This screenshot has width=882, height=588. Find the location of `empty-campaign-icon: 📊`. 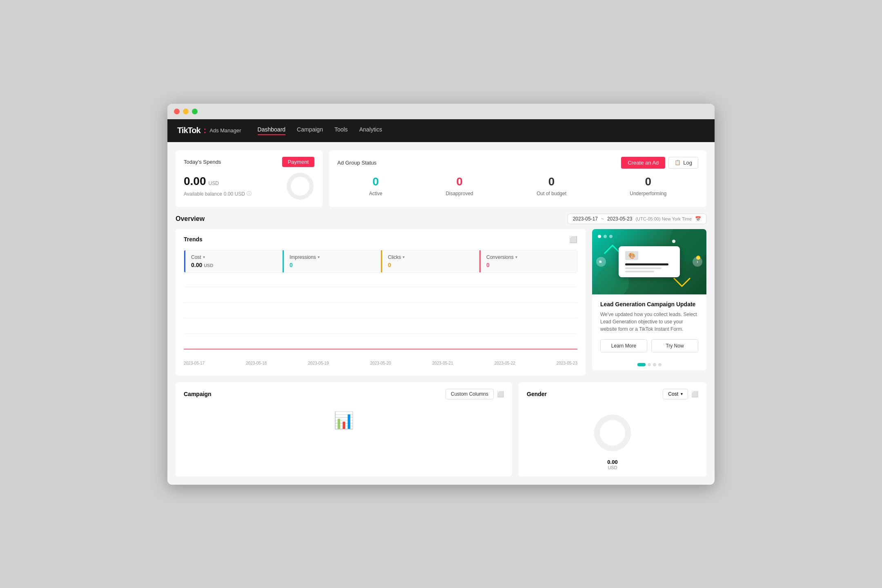

empty-campaign-icon: 📊 is located at coordinates (344, 421).